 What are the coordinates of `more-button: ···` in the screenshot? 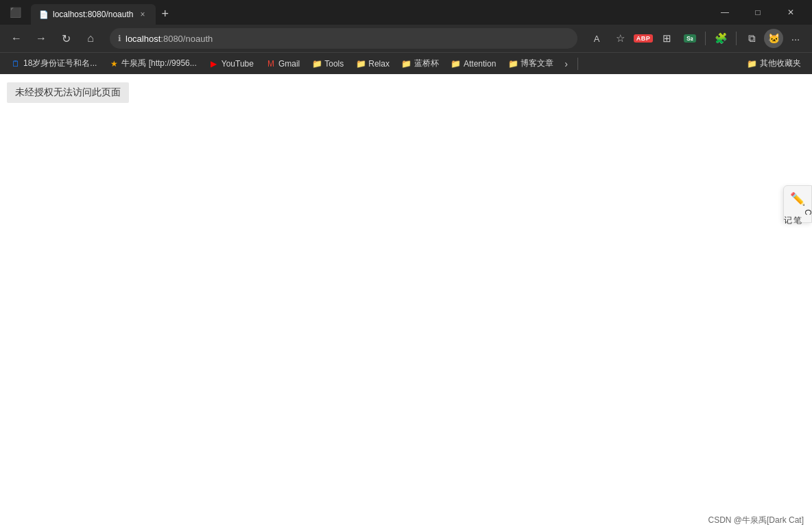 It's located at (796, 38).